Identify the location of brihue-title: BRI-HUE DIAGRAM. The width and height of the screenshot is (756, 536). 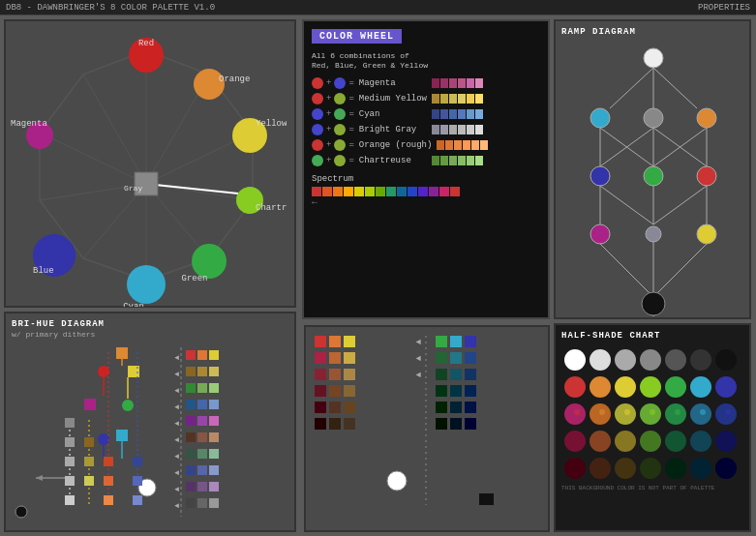
(150, 324).